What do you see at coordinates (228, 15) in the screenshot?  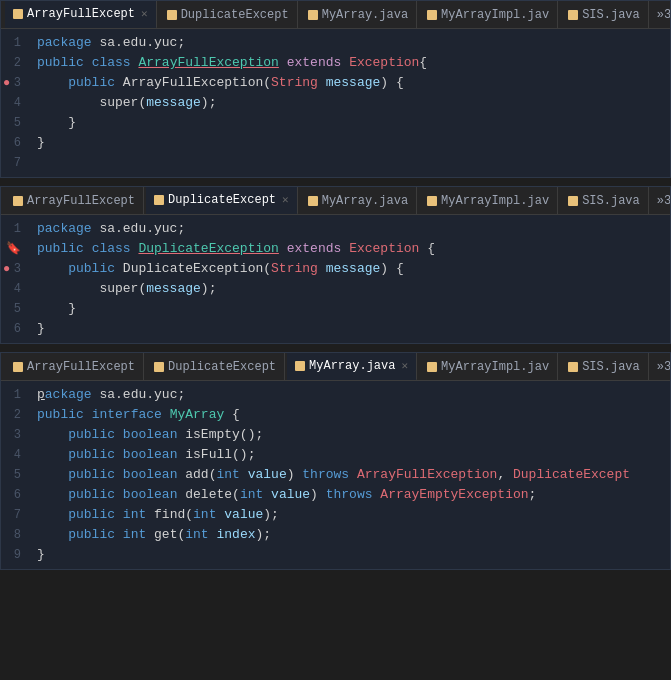 I see `tab-duplicateexcept-1: DuplicateExcept` at bounding box center [228, 15].